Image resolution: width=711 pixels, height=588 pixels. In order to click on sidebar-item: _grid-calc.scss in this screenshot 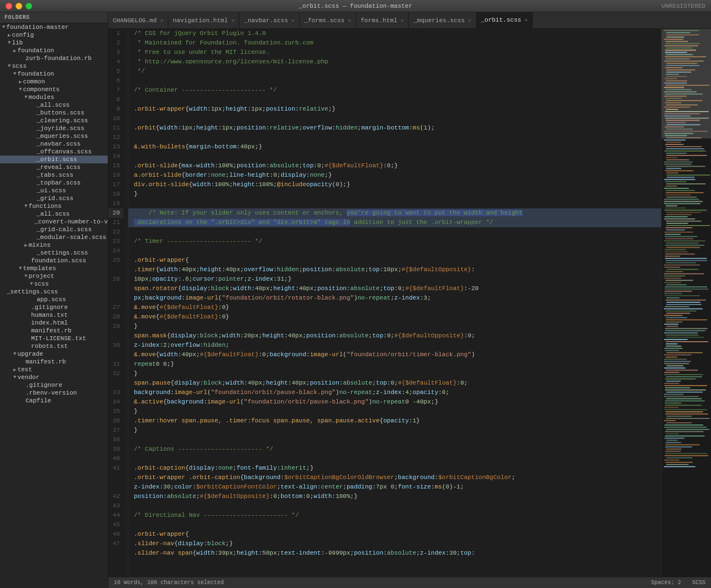, I will do `click(54, 230)`.